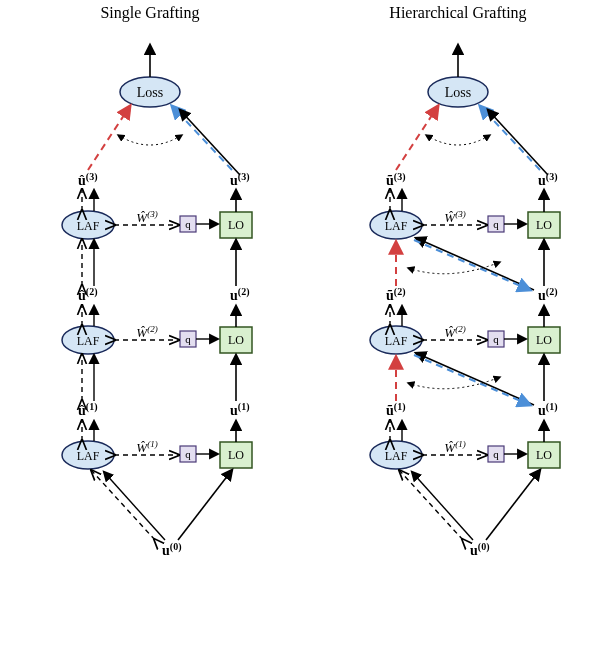  Describe the element at coordinates (544, 455) in the screenshot. I see `lo-1-label-right: LO` at that location.